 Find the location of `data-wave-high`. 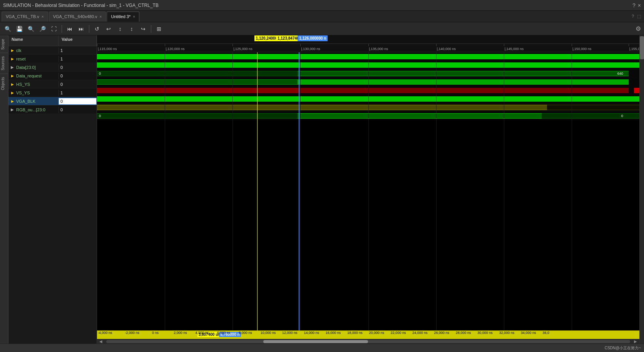

data-wave-high is located at coordinates (463, 74).